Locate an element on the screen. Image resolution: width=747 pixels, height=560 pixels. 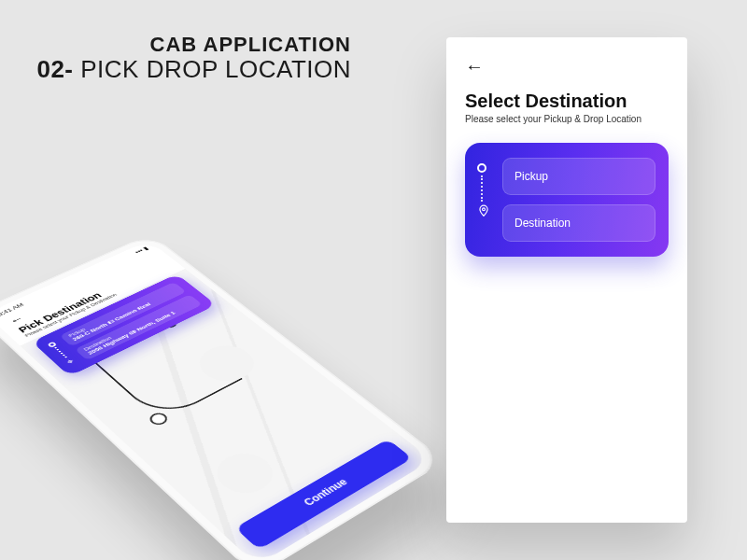
pickup-input: Pickup is located at coordinates (579, 176).